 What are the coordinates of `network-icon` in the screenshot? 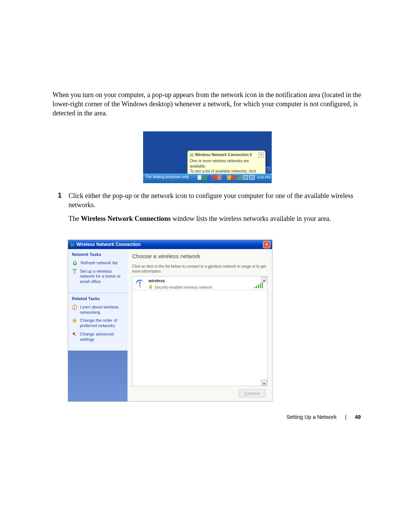 It's located at (245, 177).